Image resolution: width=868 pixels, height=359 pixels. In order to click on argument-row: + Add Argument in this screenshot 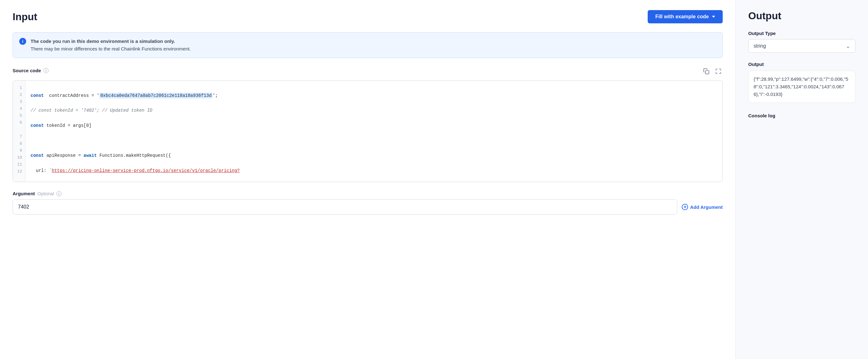, I will do `click(368, 207)`.